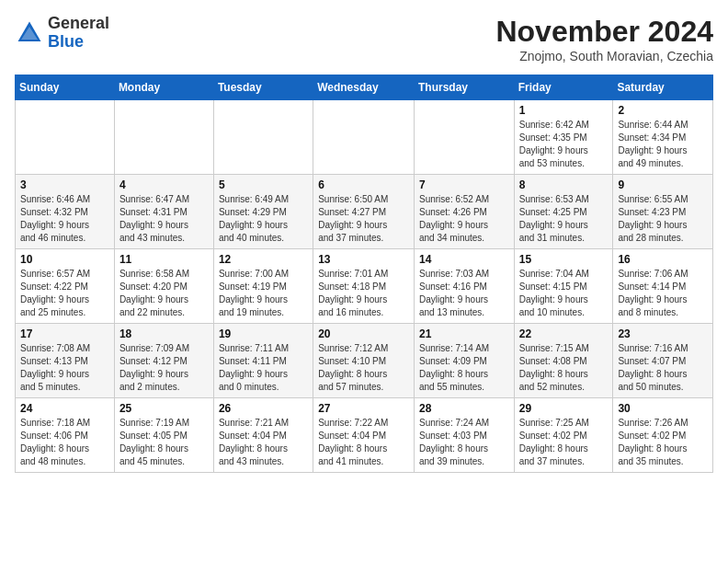 This screenshot has height=563, width=728. Describe the element at coordinates (664, 138) in the screenshot. I see `calendar-cell: 2Sunrise: 6:44 AM Sunset: 4:34 PM Daylig…` at that location.